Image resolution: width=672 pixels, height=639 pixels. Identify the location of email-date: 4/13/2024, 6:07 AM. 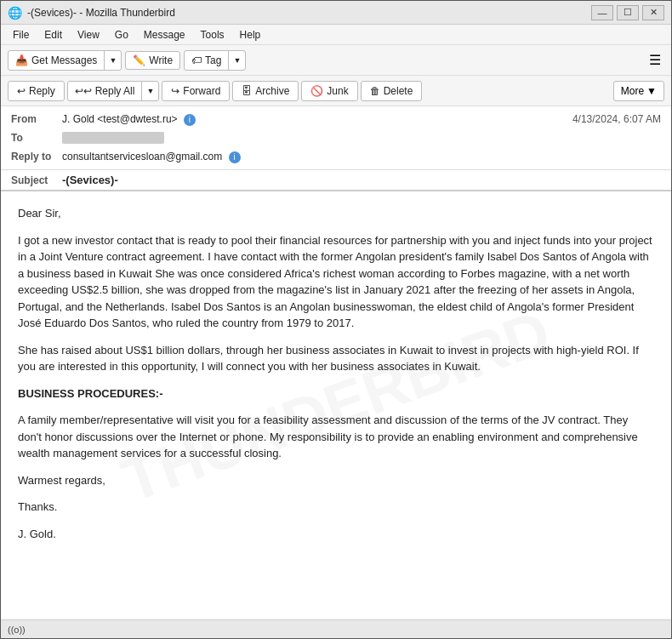
(617, 119).